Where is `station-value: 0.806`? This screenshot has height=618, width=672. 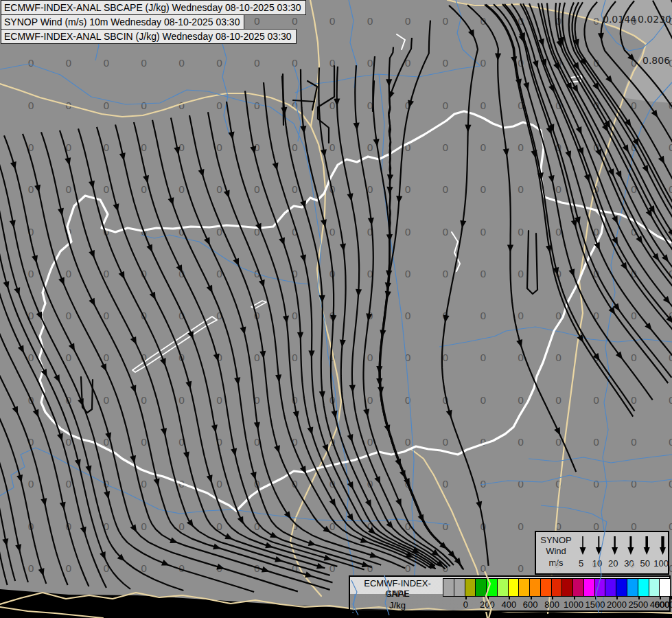 station-value: 0.806 is located at coordinates (656, 60).